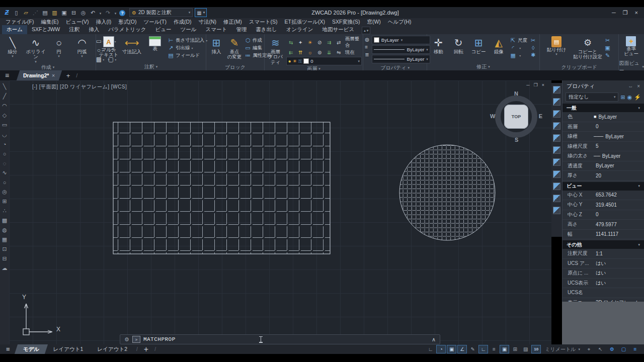  I want to click on layer-match-icon: ⇄, so click(339, 42).